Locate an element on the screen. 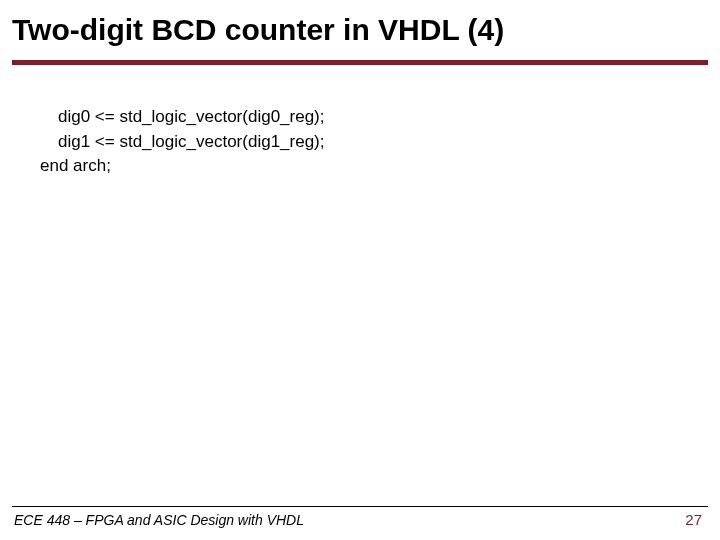 This screenshot has height=540, width=720. footer-divider is located at coordinates (360, 506).